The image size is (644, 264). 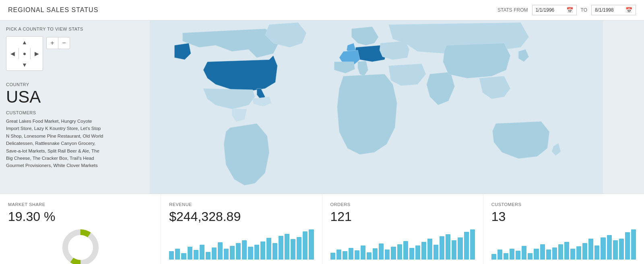 I want to click on customers-section-label: CUSTOMERS, so click(x=56, y=113).